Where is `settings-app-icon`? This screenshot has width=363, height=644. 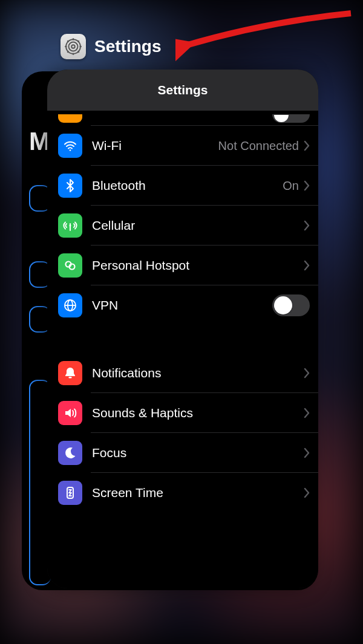 settings-app-icon is located at coordinates (73, 47).